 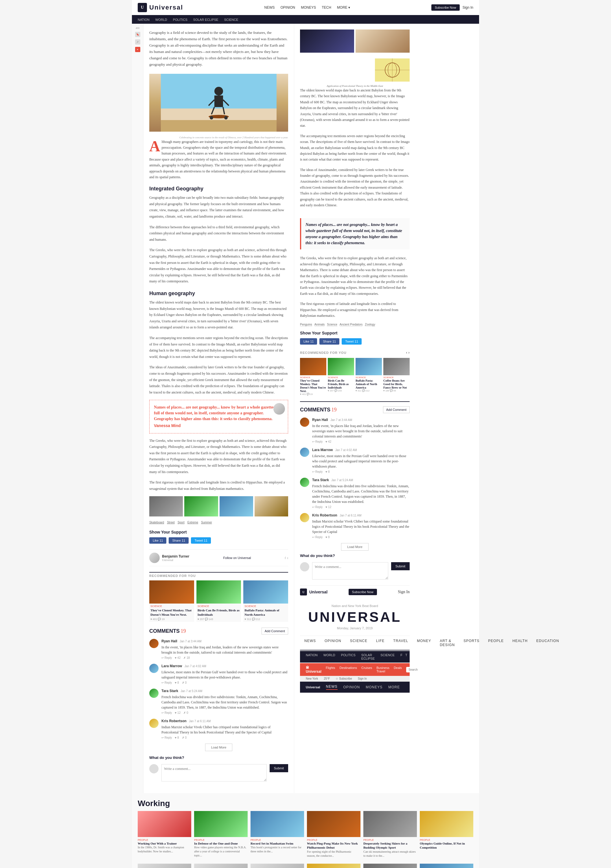 What do you see at coordinates (348, 670) in the screenshot?
I see `right-bar-destinations: Destinations` at bounding box center [348, 670].